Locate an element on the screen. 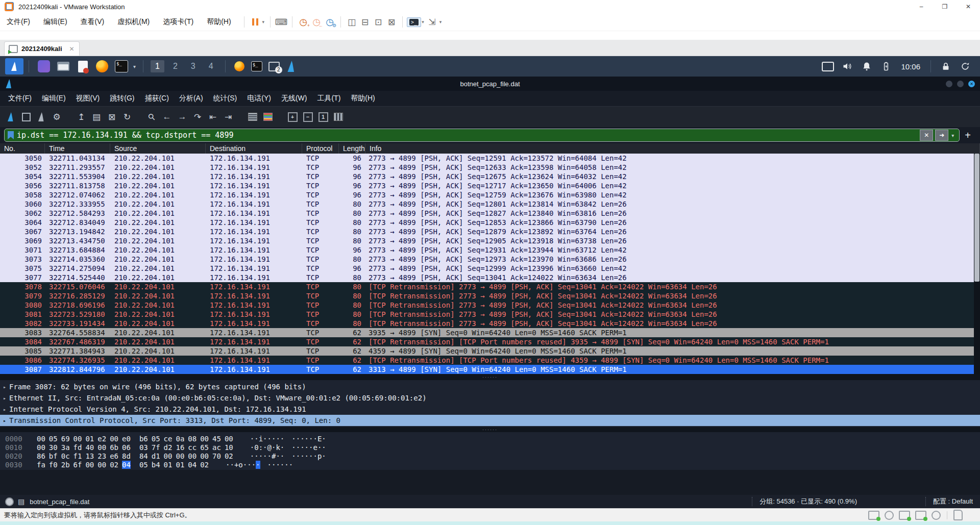 This screenshot has width=980, height=525. firefox-window-icon is located at coordinates (239, 66).